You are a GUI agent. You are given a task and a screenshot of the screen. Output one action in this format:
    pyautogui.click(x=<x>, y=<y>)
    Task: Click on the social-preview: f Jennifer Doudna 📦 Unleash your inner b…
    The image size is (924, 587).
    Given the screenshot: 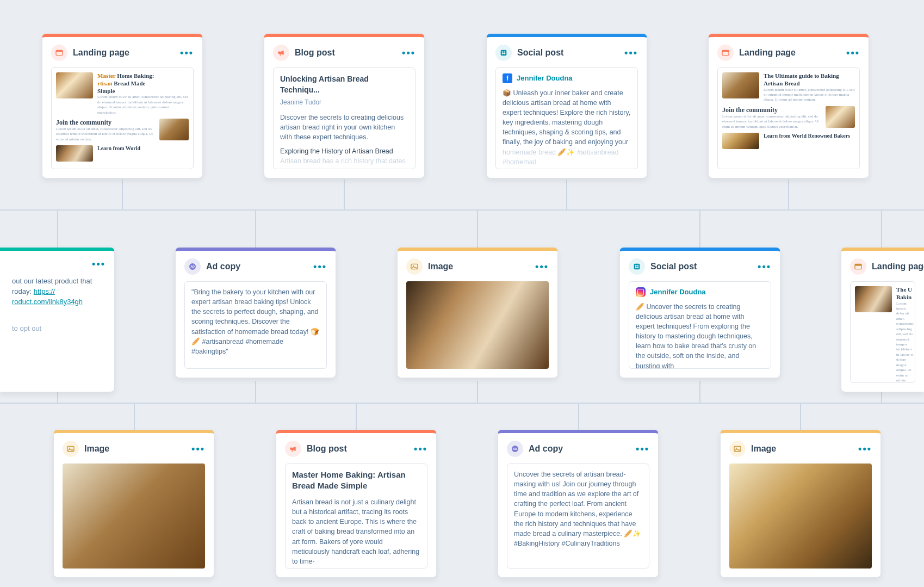 What is the action you would take?
    pyautogui.click(x=567, y=119)
    